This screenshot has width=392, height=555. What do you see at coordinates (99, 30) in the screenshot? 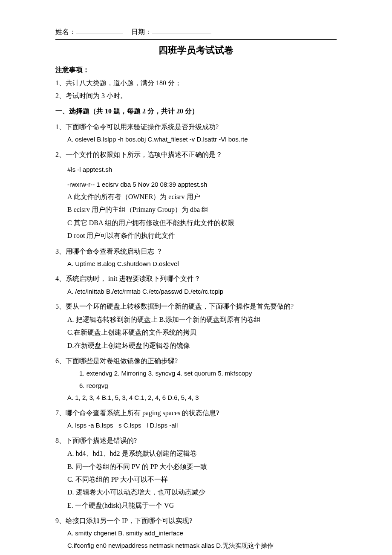
I see `name-blank` at bounding box center [99, 30].